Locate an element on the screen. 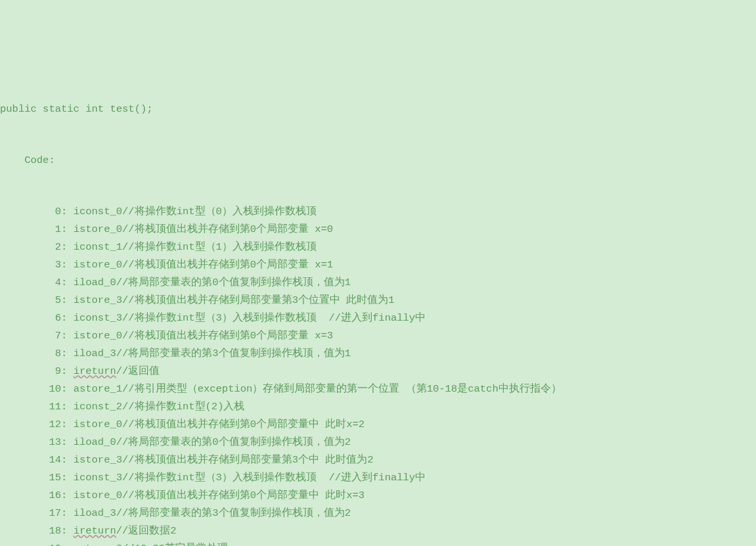 This screenshot has height=546, width=756. instruction-line: 8: iload_3 //将局部变量表的第3个值复制到操作栈顶，值为1 is located at coordinates (378, 355).